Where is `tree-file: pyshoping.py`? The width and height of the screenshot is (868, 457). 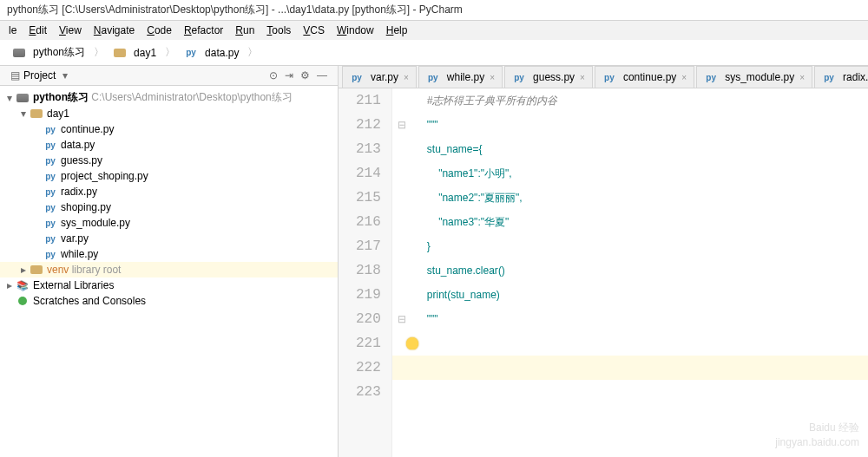 tree-file: pyshoping.py is located at coordinates (168, 207).